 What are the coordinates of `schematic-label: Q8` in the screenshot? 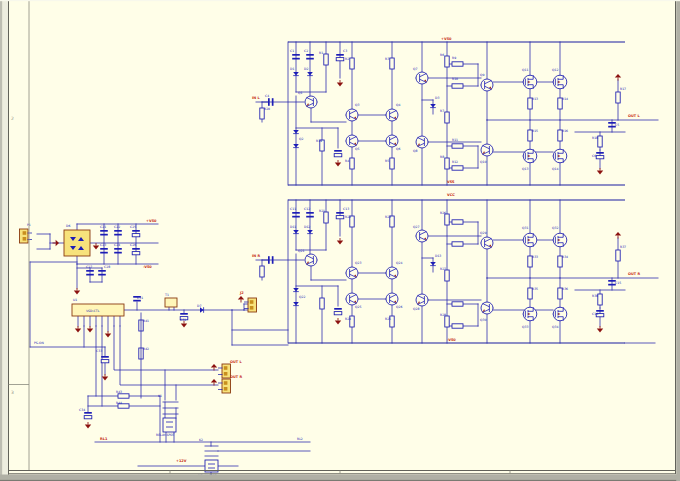 It's located at (415, 151).